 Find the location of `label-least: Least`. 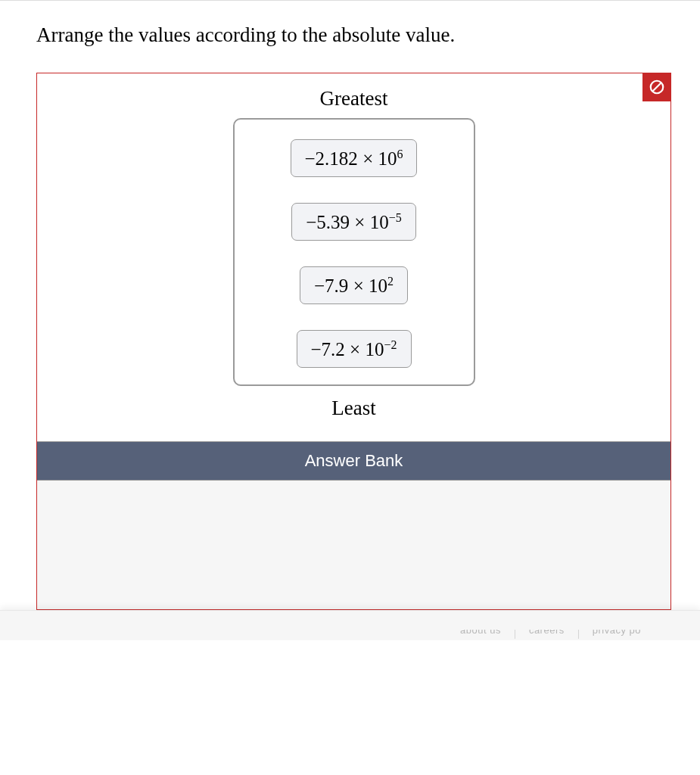

label-least: Least is located at coordinates (353, 409).